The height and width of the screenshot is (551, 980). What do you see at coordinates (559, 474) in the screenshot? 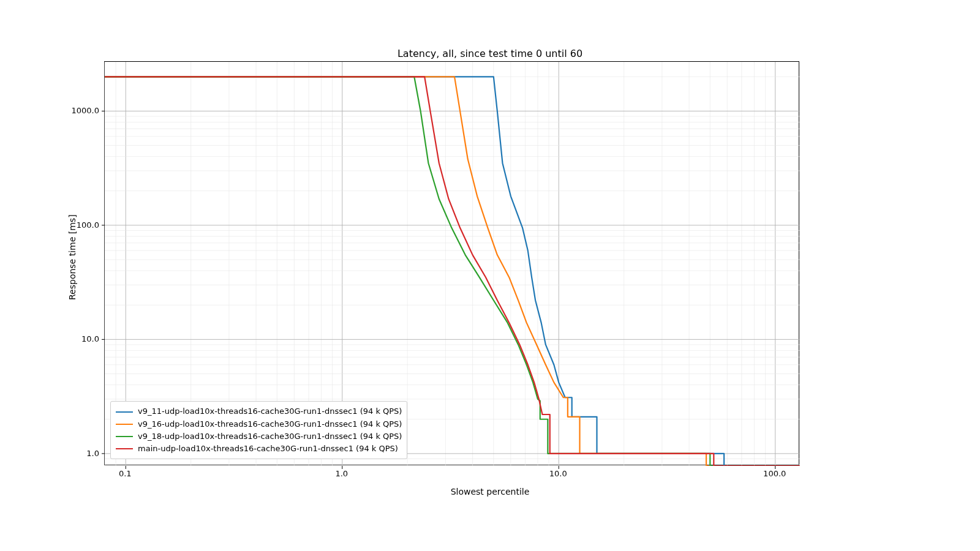
I see `x-tick-label: 10.0` at bounding box center [559, 474].